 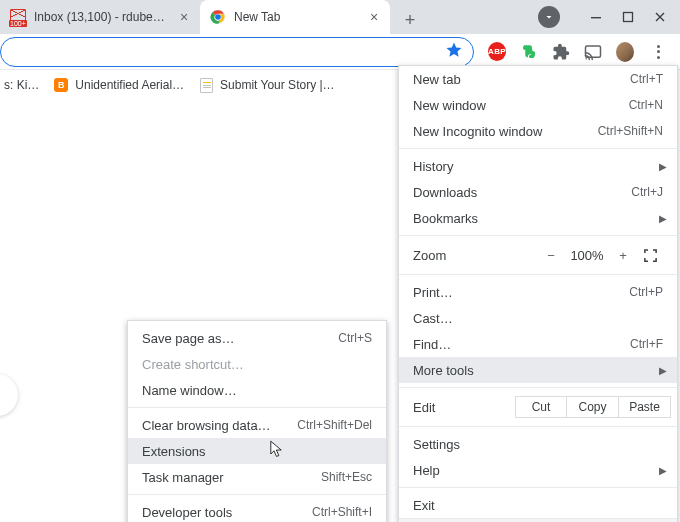 What do you see at coordinates (549, 17) in the screenshot?
I see `account-switcher` at bounding box center [549, 17].